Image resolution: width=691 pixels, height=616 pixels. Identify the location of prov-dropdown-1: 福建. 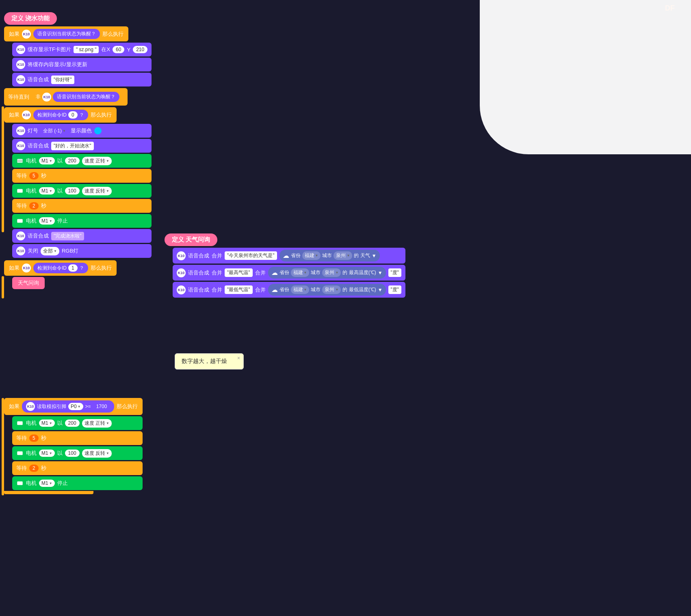
(312, 256).